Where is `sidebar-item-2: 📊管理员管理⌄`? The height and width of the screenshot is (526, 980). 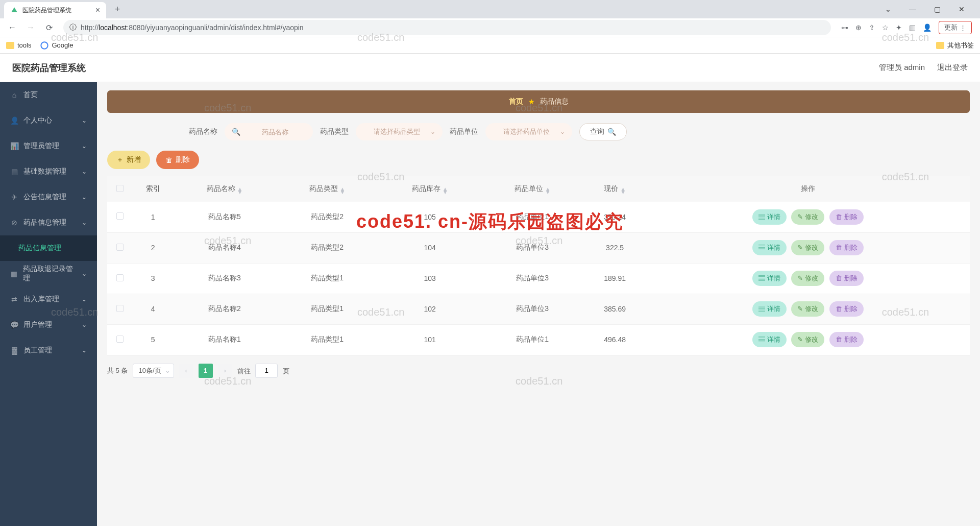 sidebar-item-2: 📊管理员管理⌄ is located at coordinates (48, 146).